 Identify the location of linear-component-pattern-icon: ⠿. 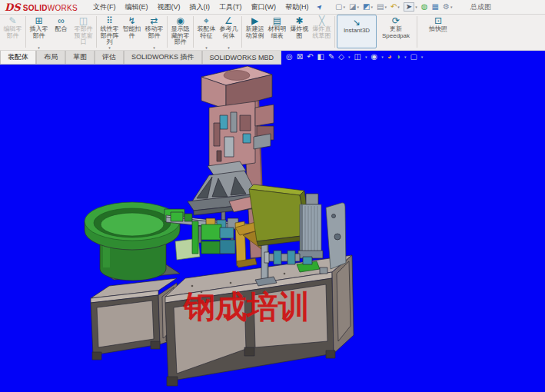
(109, 21).